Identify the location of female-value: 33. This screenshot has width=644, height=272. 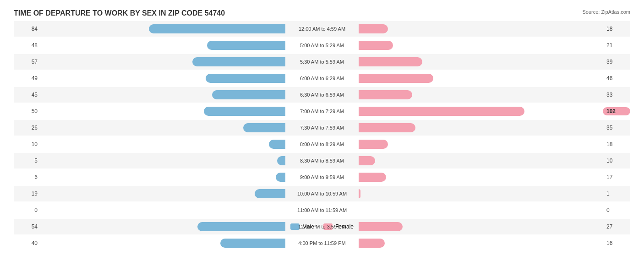
(617, 95).